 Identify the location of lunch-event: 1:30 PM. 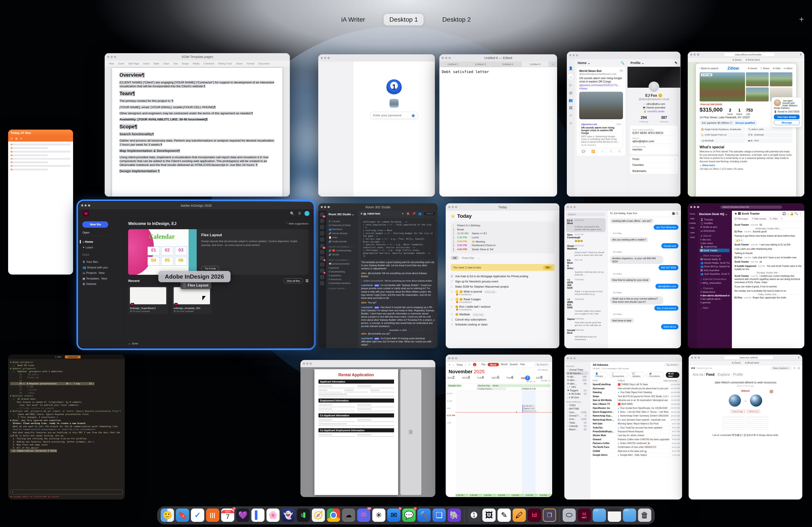
(476, 495).